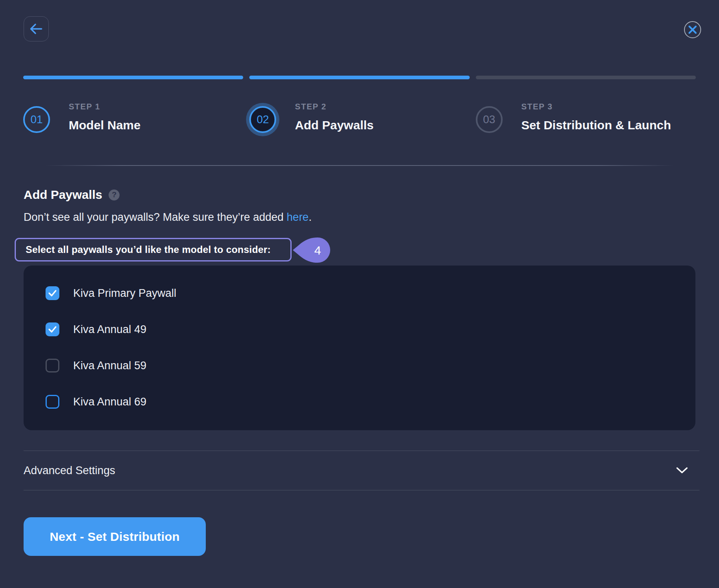 Image resolution: width=719 pixels, height=588 pixels. I want to click on step-2-label: STEP 2, so click(334, 107).